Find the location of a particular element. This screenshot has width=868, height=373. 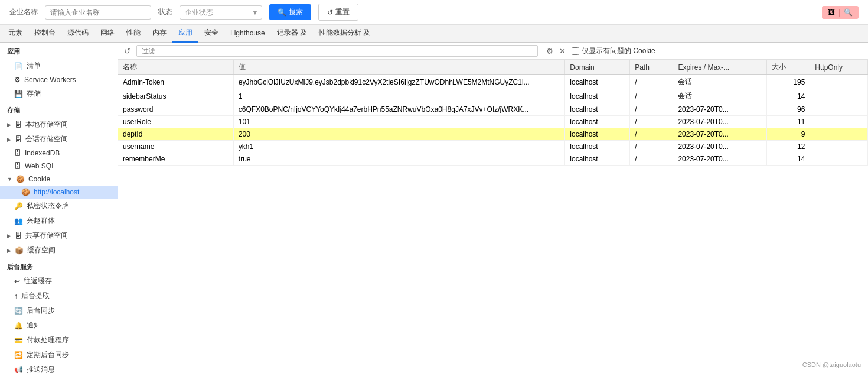

refresh-button: ↺ is located at coordinates (128, 51).